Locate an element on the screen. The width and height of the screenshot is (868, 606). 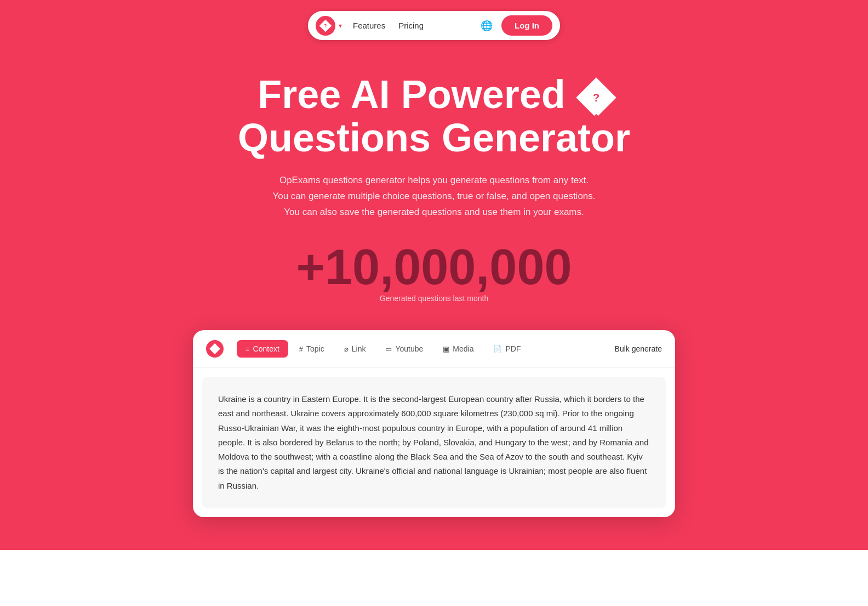
tab-link: ⌀ Link is located at coordinates (355, 349).